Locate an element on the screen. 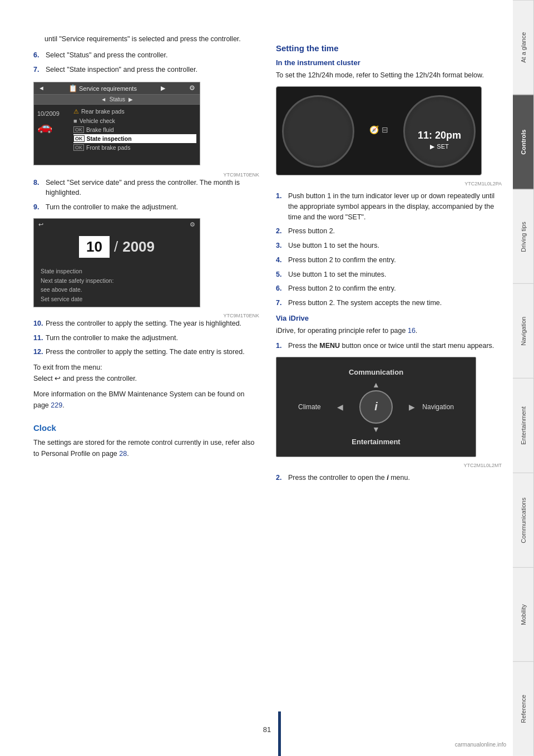 The image size is (534, 756). step-12-text: Press the controller to apply the settin… is located at coordinates (152, 352).